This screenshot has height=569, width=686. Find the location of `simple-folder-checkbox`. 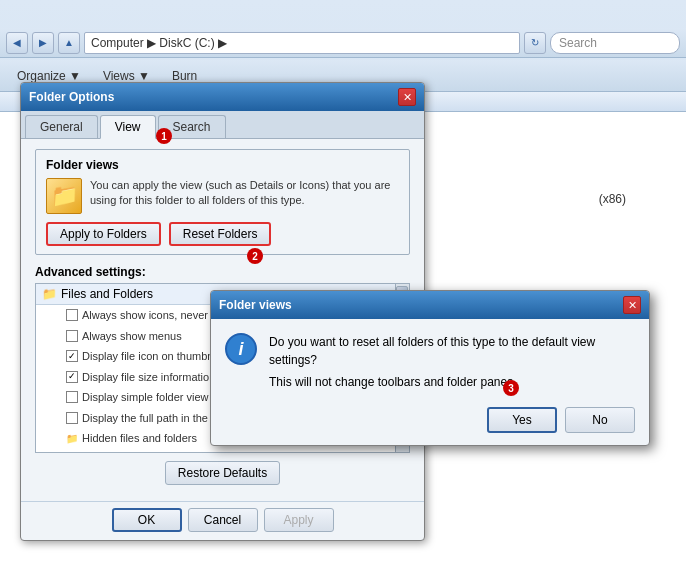

simple-folder-checkbox is located at coordinates (72, 397).